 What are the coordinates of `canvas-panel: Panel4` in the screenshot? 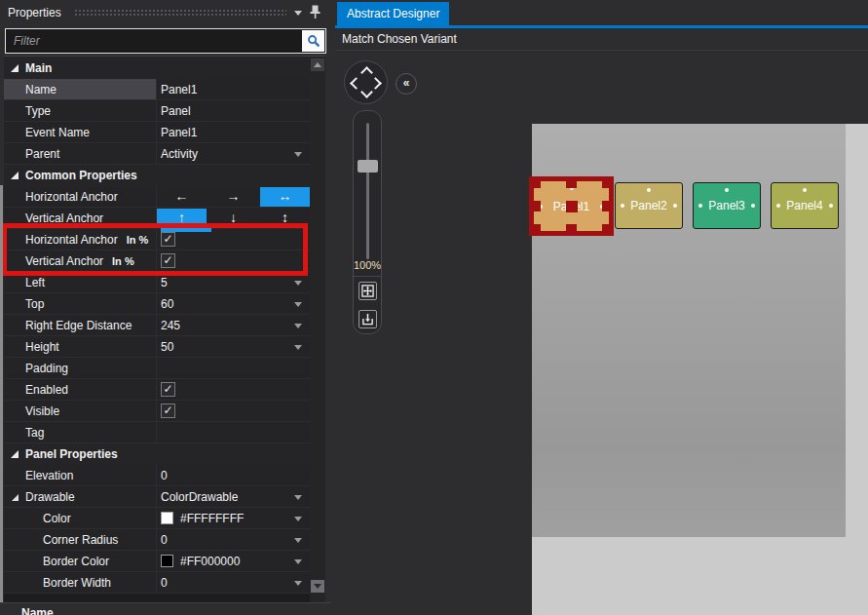 It's located at (805, 206).